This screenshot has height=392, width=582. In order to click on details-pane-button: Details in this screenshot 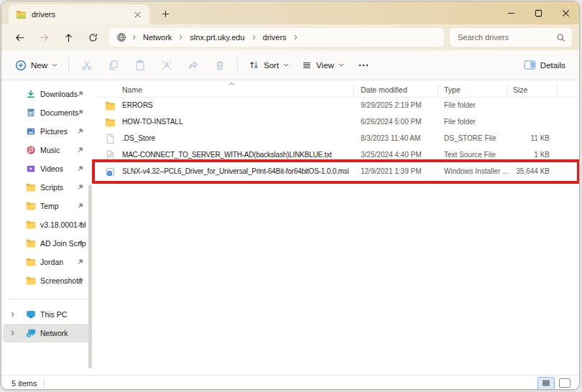, I will do `click(545, 65)`.